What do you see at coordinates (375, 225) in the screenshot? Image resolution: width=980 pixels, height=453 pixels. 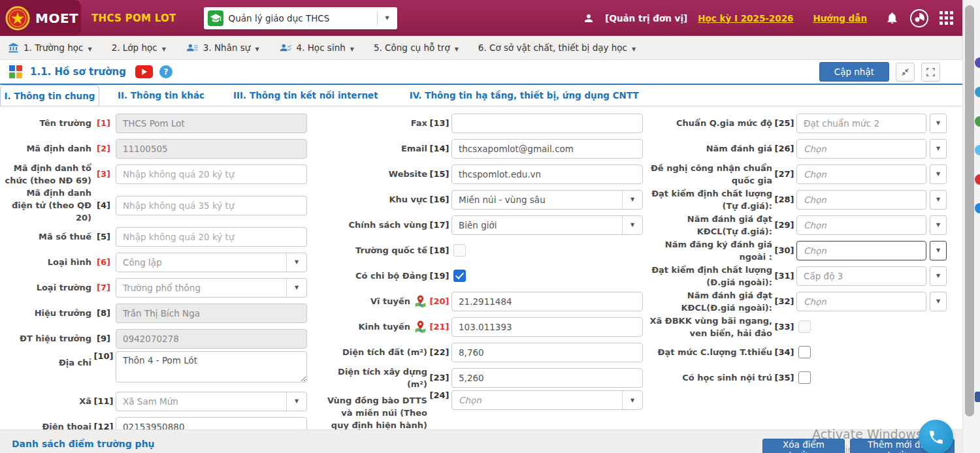 I see `field-label: Chính sách vùng` at bounding box center [375, 225].